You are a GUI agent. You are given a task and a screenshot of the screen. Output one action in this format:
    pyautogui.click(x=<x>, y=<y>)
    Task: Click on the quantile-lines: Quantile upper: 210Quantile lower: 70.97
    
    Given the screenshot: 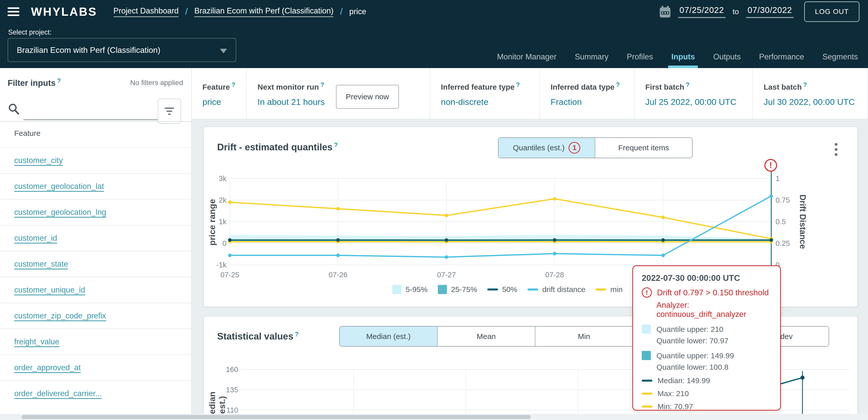 What is the action you would take?
    pyautogui.click(x=692, y=335)
    